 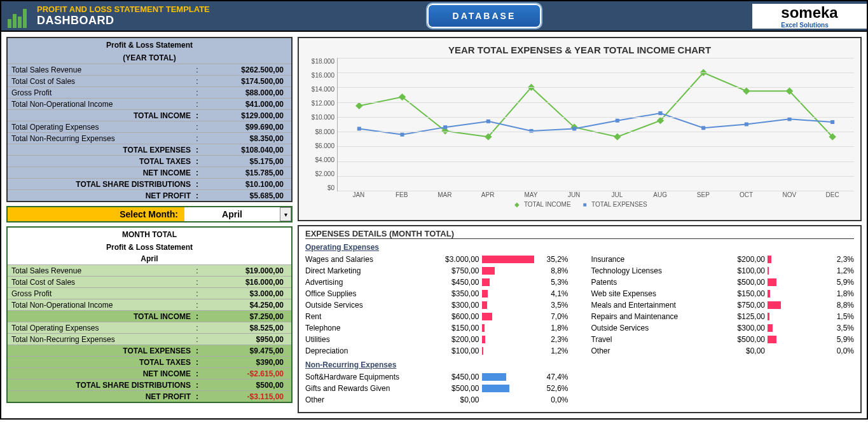 What do you see at coordinates (20, 16) in the screenshot?
I see `chart-icon` at bounding box center [20, 16].